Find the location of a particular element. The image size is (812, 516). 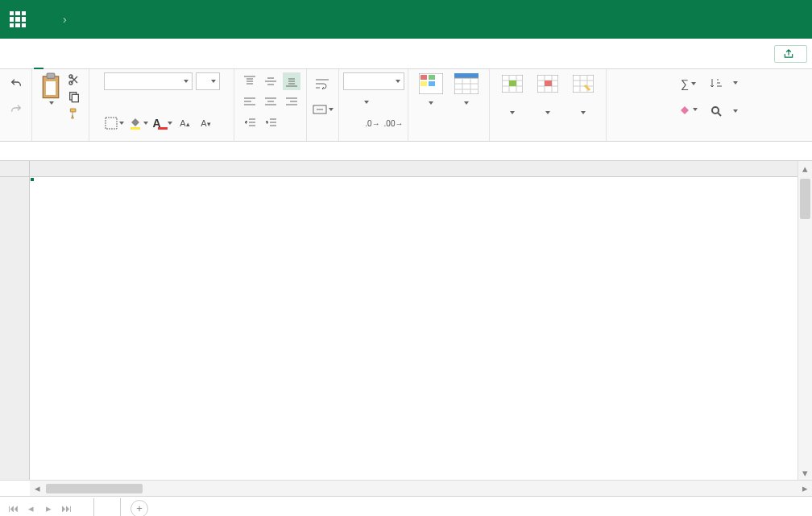

group-editing: ∑ is located at coordinates (709, 105).